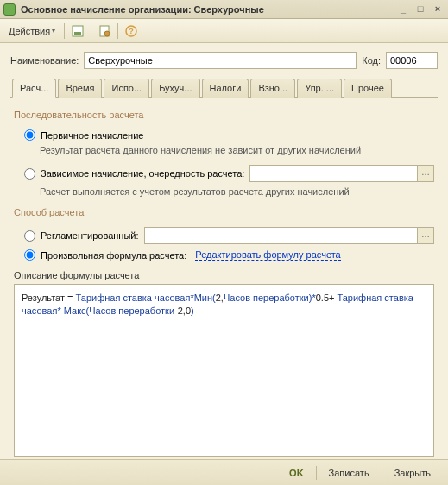  I want to click on caret-down-icon: ▾, so click(54, 31).